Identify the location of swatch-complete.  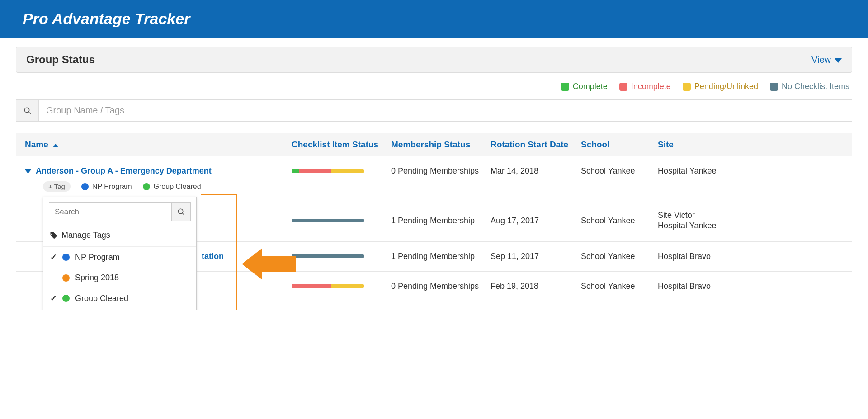
(565, 87).